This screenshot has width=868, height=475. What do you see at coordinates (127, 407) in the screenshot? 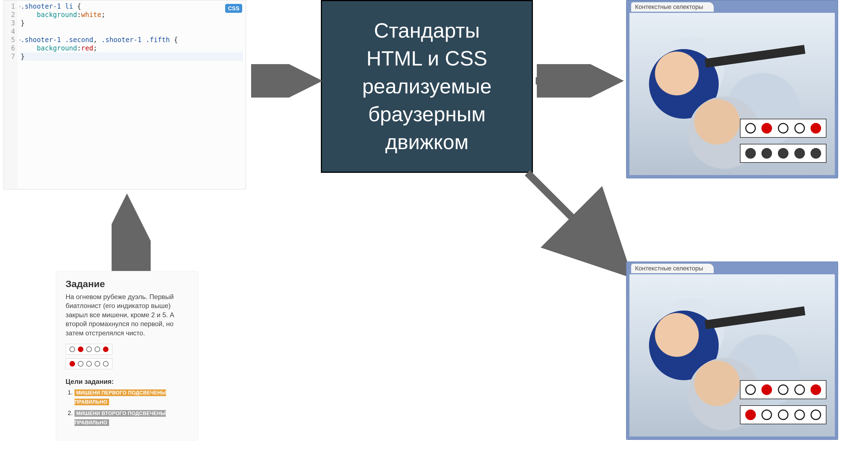
I see `task-goals-list: МИШЕНИ ПЕРВОГО ПОДСВЕЧЕНЫ ПРАВИЛЬНО МИШЕ…` at bounding box center [127, 407].